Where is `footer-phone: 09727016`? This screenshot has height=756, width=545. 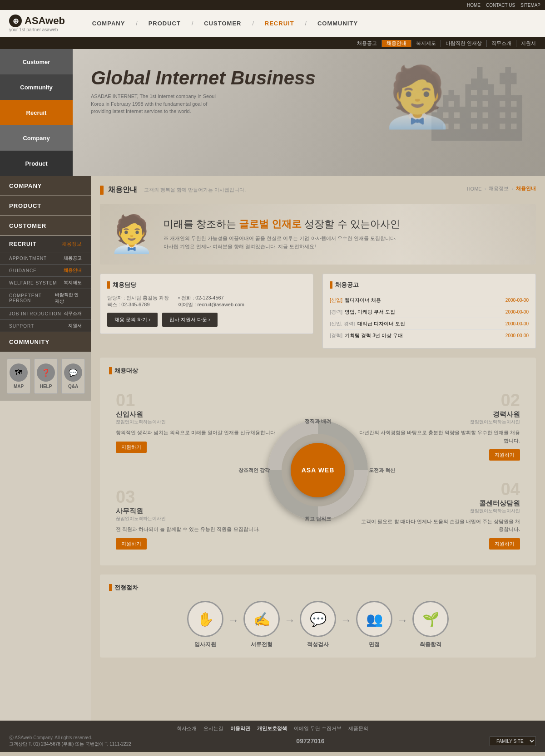 footer-phone: 09727016 is located at coordinates (310, 741).